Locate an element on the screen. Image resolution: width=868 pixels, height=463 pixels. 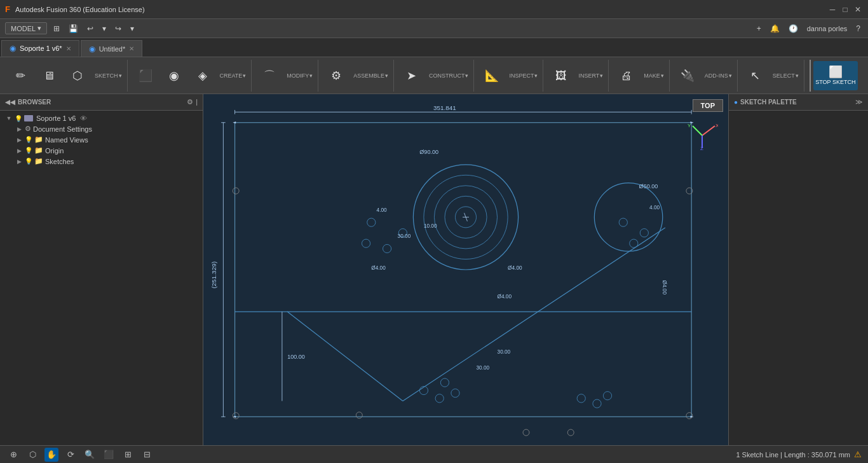
assemble-button: ⚙ is located at coordinates (336, 76).